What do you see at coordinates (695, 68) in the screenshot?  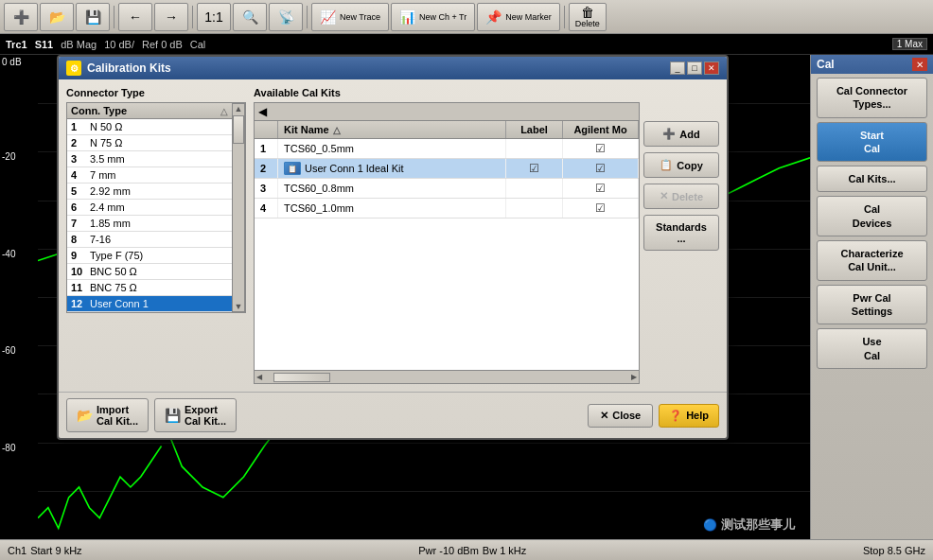 I see `dialog-controls: _ □ ✕` at bounding box center [695, 68].